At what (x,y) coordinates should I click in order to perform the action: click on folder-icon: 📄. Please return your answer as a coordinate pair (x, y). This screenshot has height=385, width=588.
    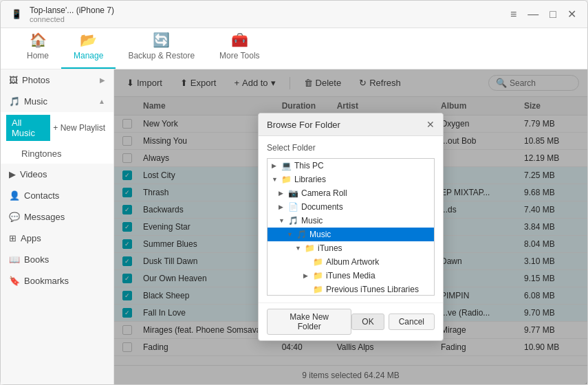
    Looking at the image, I should click on (293, 207).